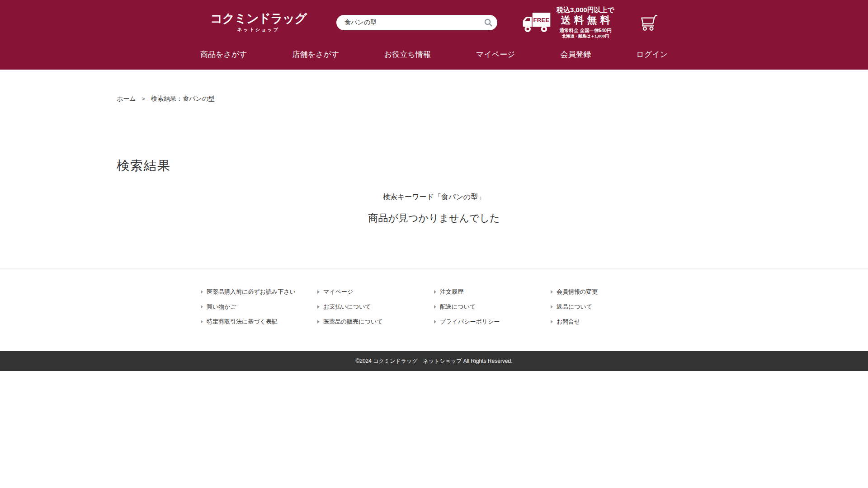 This screenshot has height=488, width=868. What do you see at coordinates (434, 218) in the screenshot?
I see `no-results-message: 商品が見つかりませんでした` at bounding box center [434, 218].